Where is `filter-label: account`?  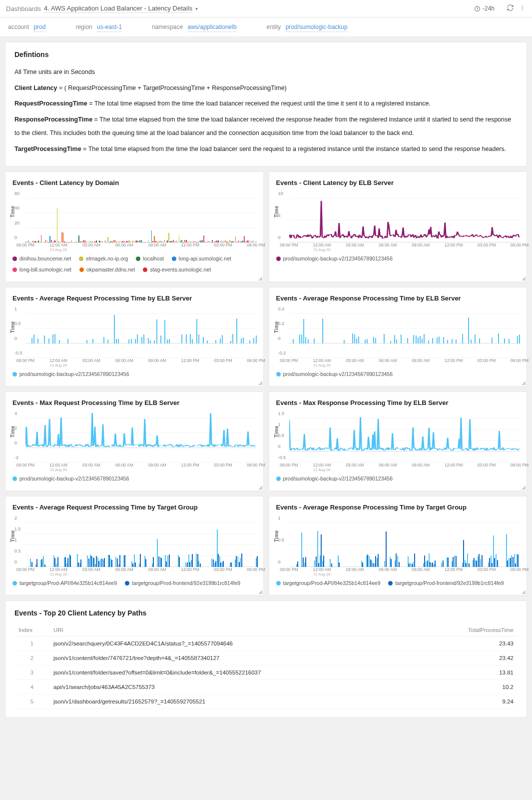 filter-label: account is located at coordinates (18, 27).